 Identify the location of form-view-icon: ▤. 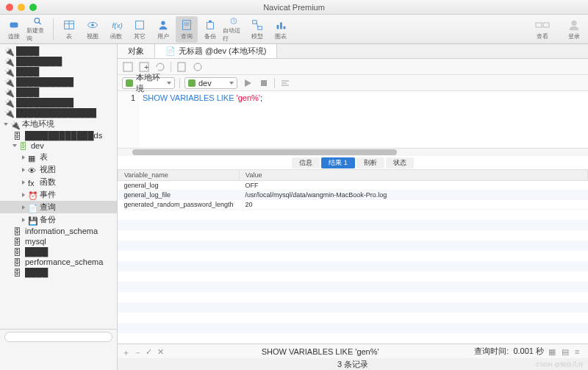
(566, 352).